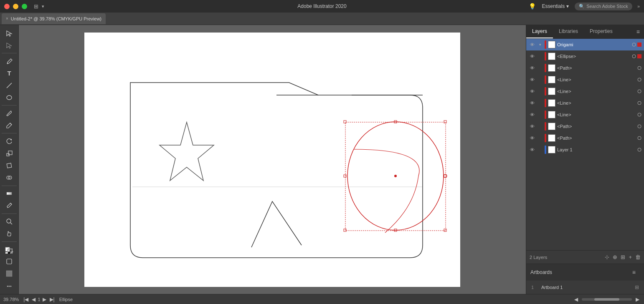 The height and width of the screenshot is (304, 644). Describe the element at coordinates (603, 7) in the screenshot. I see `stock-search: 🔍 Search Adobe Stock` at that location.